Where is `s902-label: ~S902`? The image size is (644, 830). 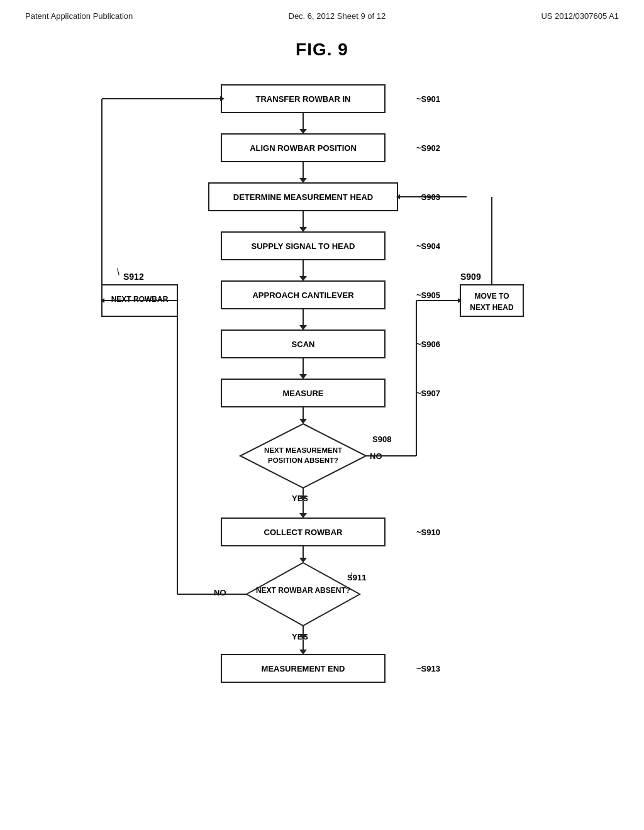 s902-label: ~S902 is located at coordinates (428, 148).